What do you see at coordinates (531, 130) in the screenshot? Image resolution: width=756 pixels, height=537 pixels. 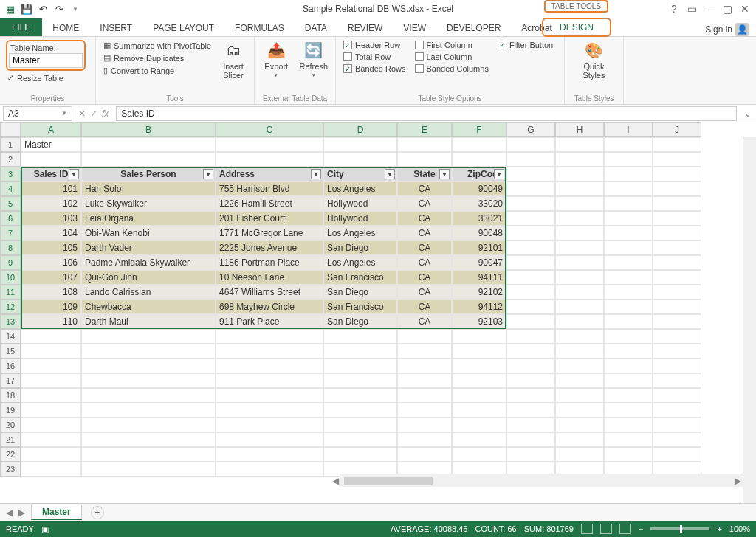 I see `col-header-G: G` at bounding box center [531, 130].